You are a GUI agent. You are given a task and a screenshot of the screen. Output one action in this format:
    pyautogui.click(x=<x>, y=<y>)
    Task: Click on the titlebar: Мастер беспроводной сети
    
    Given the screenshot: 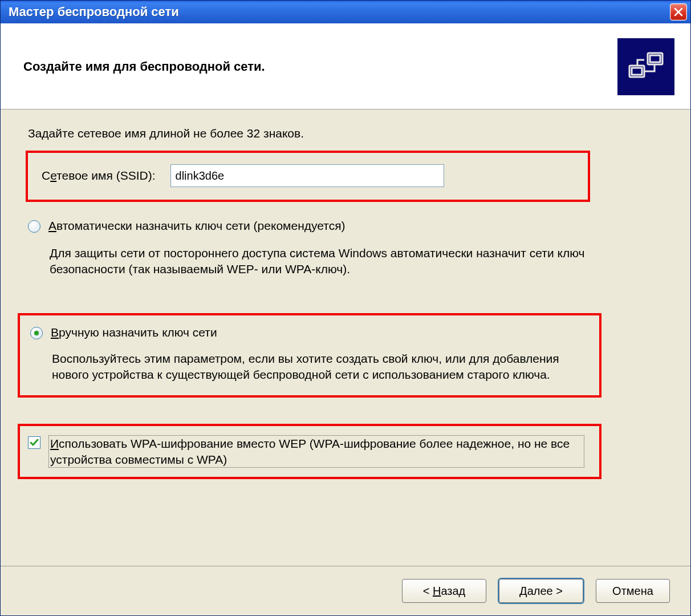 What is the action you would take?
    pyautogui.click(x=346, y=12)
    